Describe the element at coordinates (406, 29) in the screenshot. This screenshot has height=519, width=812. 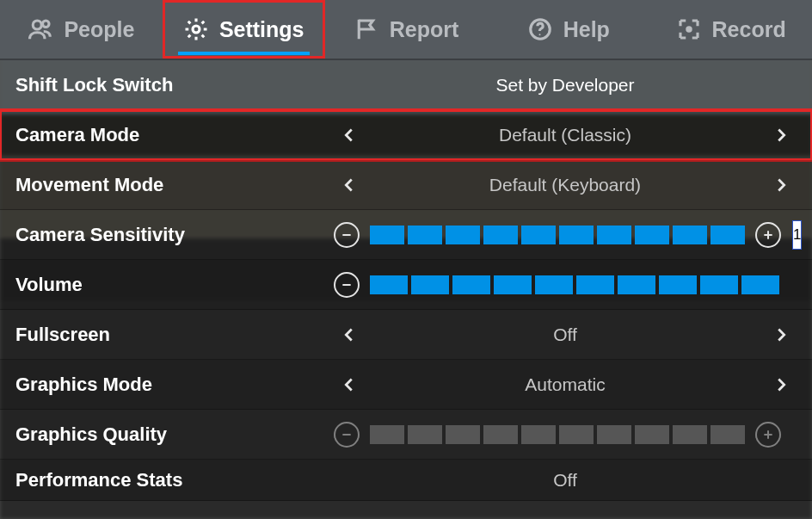
I see `tab-report: Report` at that location.